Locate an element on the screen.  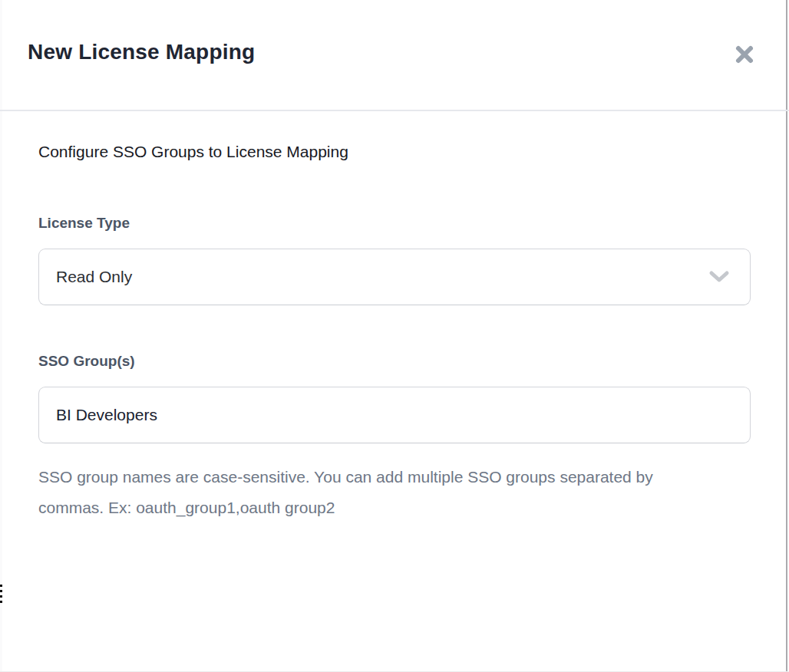
close-icon is located at coordinates (744, 54).